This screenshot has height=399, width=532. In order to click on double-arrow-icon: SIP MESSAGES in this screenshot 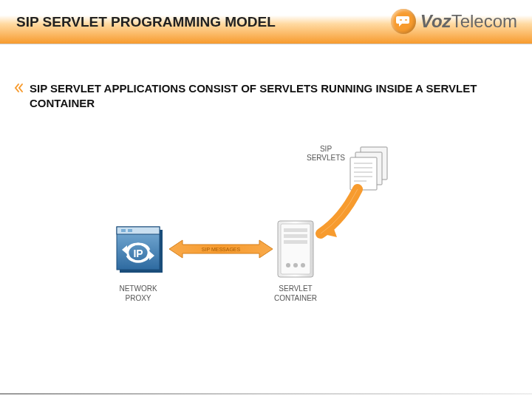, I will do `click(221, 249)`.